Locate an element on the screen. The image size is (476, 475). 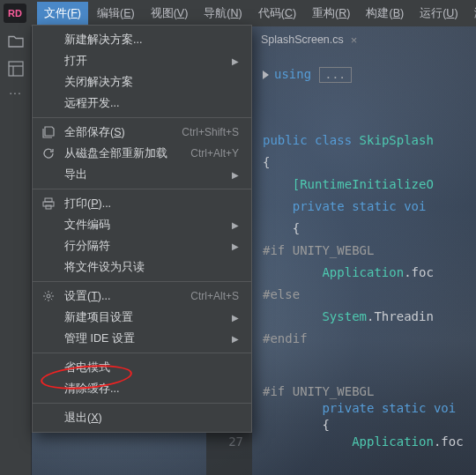
menu-item-3: 远程开发... is located at coordinates (142, 103).